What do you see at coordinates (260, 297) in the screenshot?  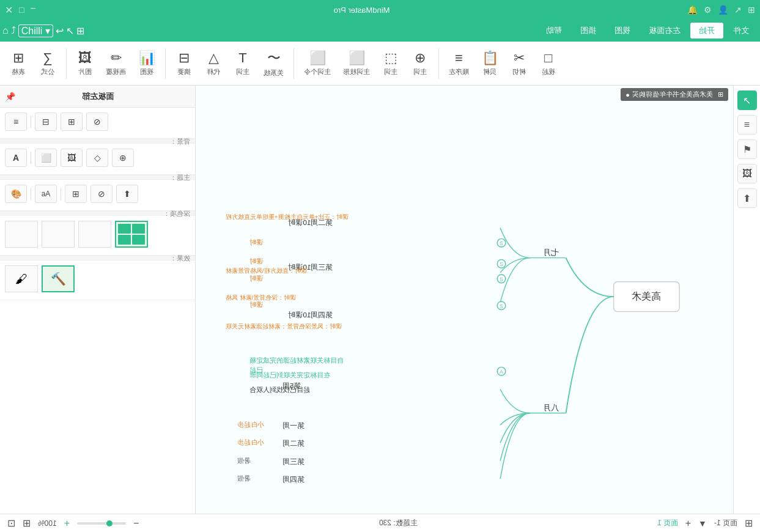 I see `w4-note1: 课时：深色背景\素材 风格` at bounding box center [260, 297].